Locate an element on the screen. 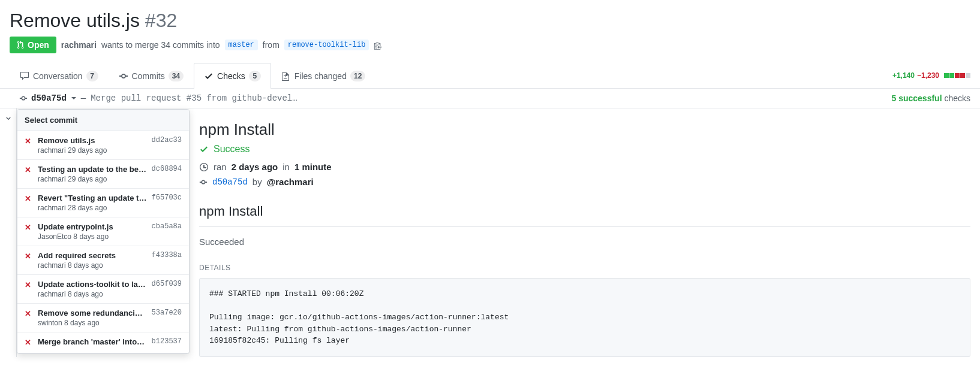  commit-item-sub: swinton 8 days ago is located at coordinates (92, 323).